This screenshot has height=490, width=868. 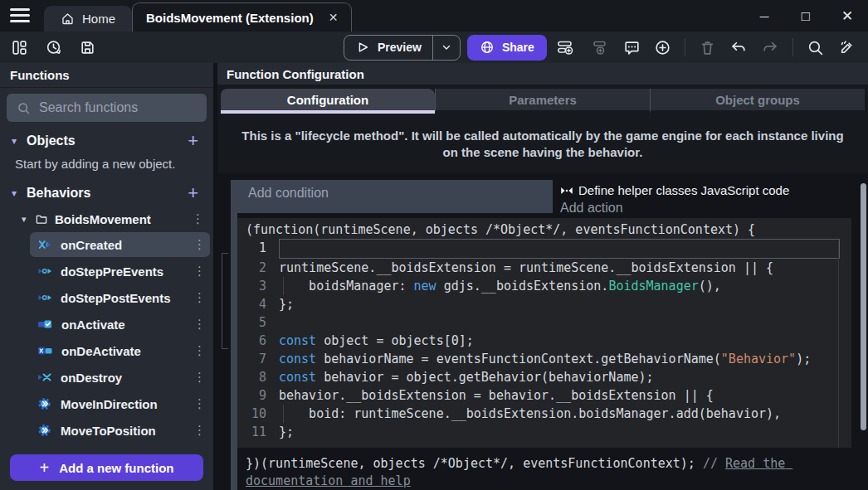 What do you see at coordinates (123, 245) in the screenshot?
I see `function-label: onCreated` at bounding box center [123, 245].